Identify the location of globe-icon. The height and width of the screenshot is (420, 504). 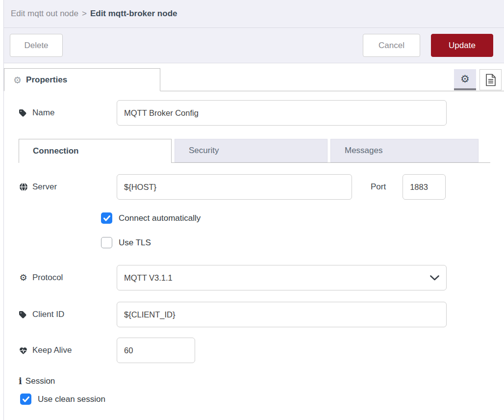
(24, 187).